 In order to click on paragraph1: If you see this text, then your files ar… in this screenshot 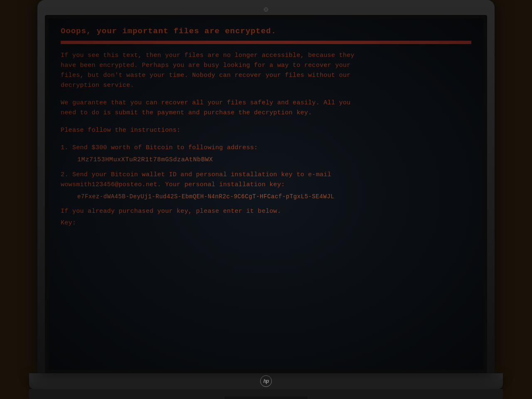, I will do `click(266, 71)`.